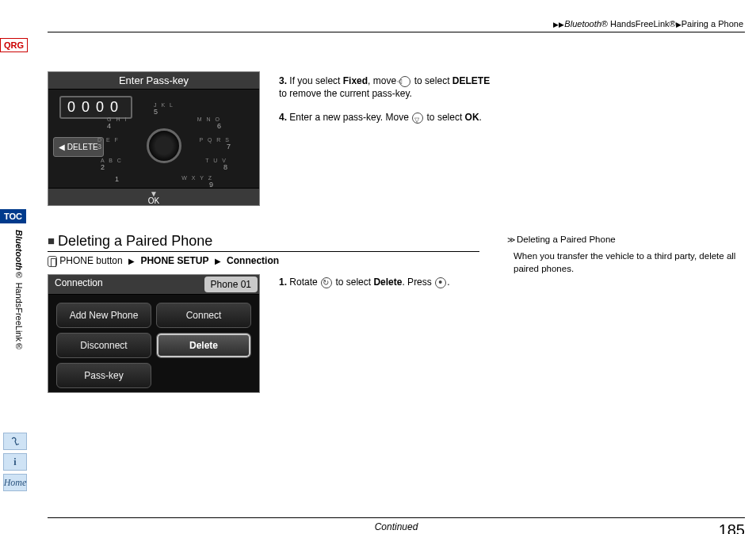  What do you see at coordinates (441, 283) in the screenshot?
I see `press-icon` at bounding box center [441, 283].